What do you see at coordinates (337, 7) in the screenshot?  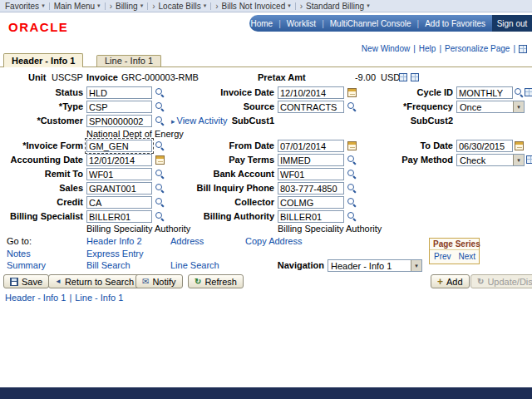 I see `breadcrumb-standard-billing: Standard Billing▾` at bounding box center [337, 7].